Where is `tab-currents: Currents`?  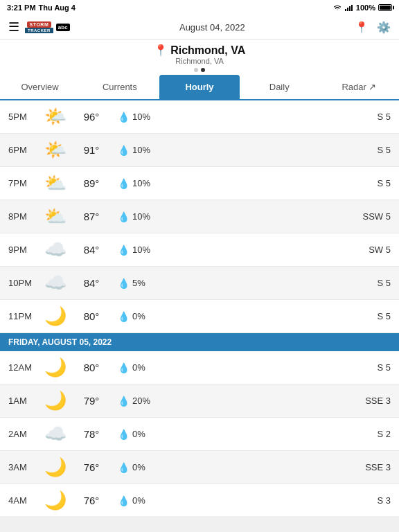 tab-currents: Currents is located at coordinates (119, 87).